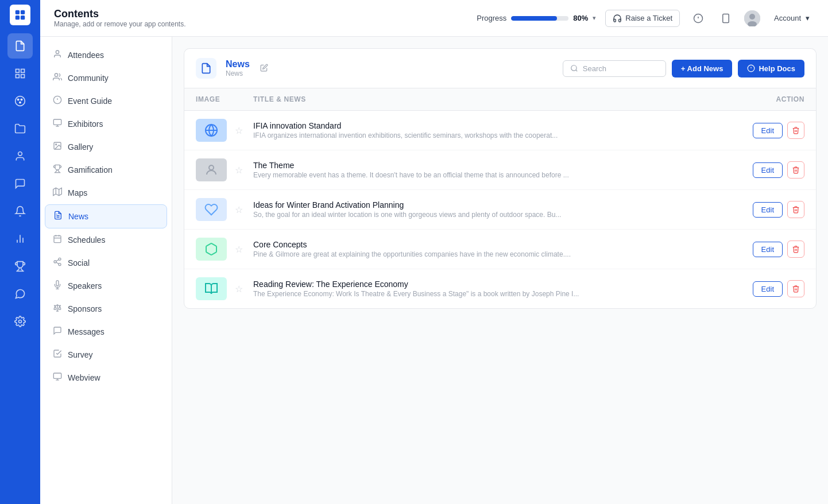  I want to click on rail-icon-chat, so click(20, 294).